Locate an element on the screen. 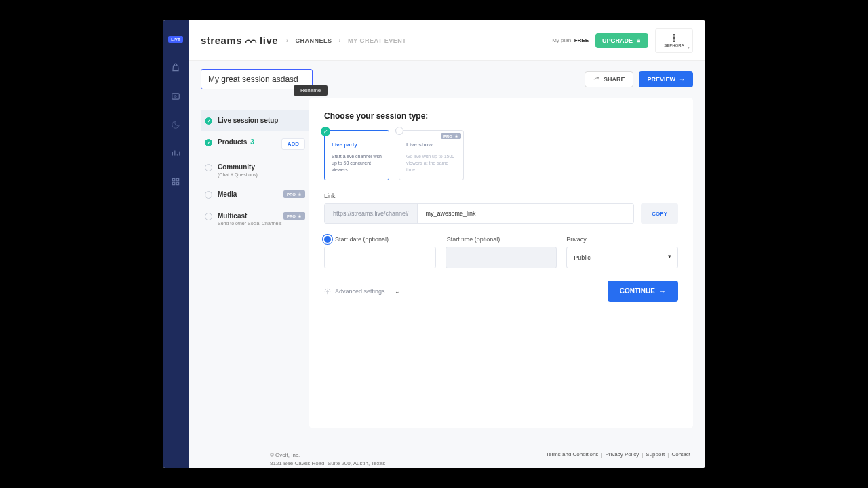 This screenshot has width=868, height=488. step-label: Products is located at coordinates (232, 142).